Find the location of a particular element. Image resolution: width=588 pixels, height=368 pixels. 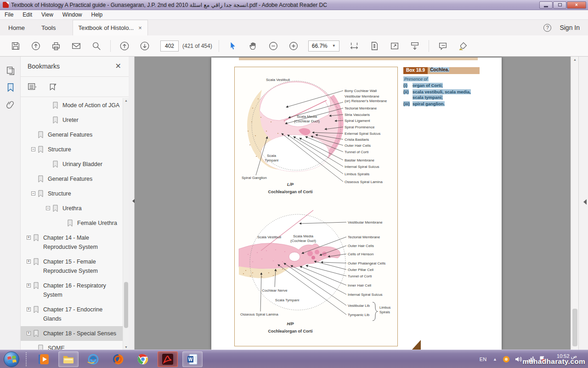

hand-tool-icon is located at coordinates (253, 46).